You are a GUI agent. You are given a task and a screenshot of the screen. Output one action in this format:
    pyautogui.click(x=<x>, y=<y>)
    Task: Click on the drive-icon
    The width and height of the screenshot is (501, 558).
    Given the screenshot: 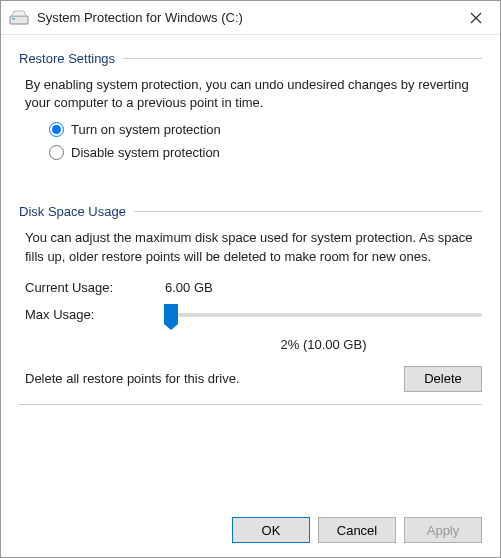 What is the action you would take?
    pyautogui.click(x=20, y=18)
    